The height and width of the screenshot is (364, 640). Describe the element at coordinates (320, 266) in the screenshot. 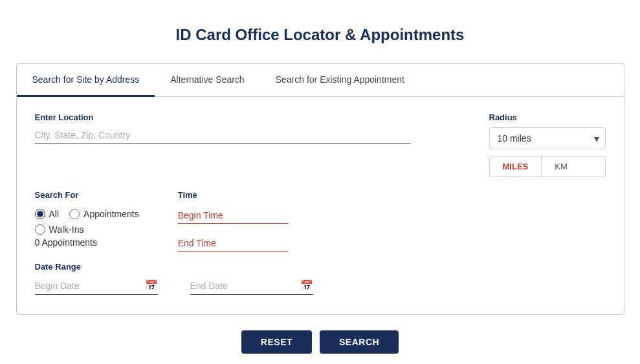

I see `date-range-label: Date Range` at that location.